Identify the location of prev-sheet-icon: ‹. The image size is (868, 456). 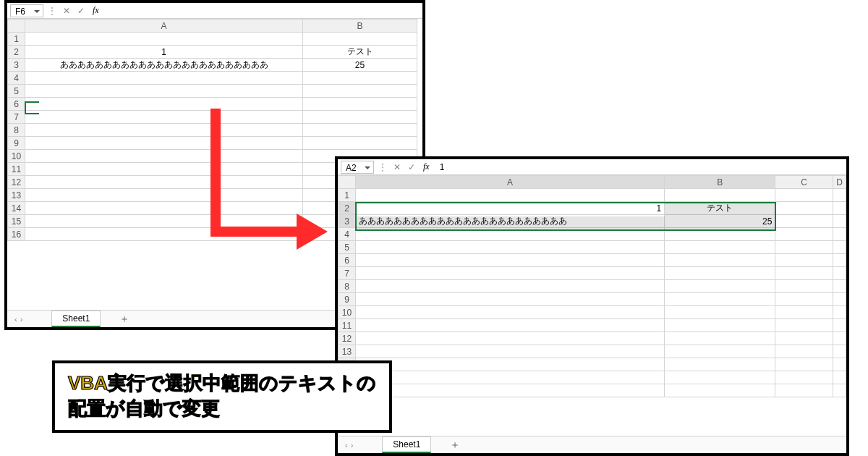
(346, 445).